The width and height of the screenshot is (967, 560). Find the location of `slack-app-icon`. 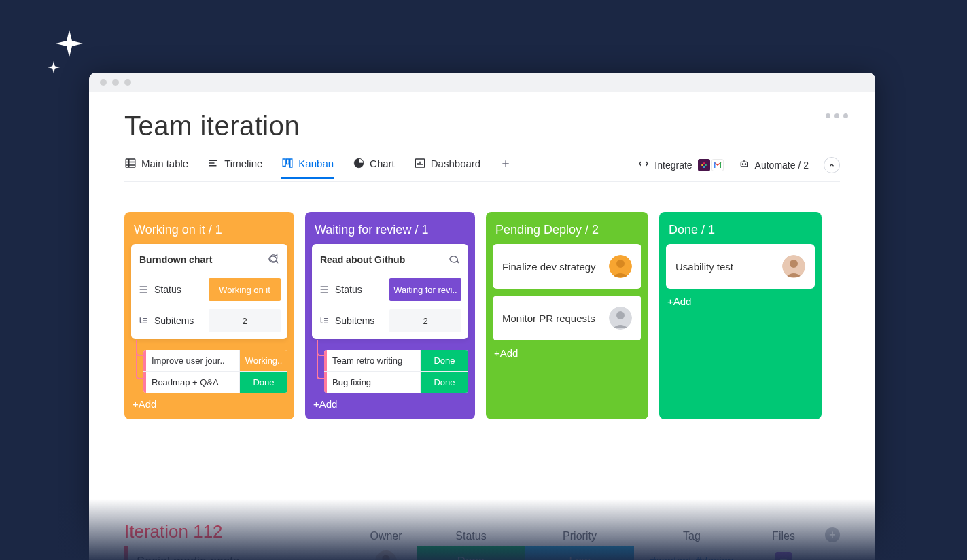

slack-app-icon is located at coordinates (704, 165).